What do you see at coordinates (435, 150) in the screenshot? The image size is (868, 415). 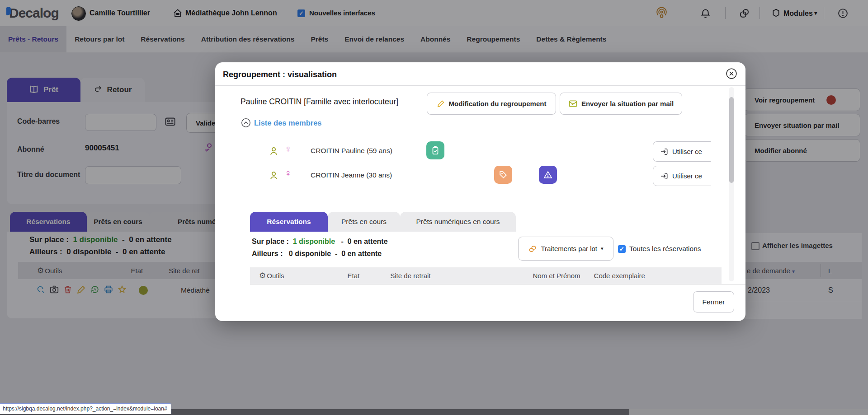 I see `clipboard-check-badge` at bounding box center [435, 150].